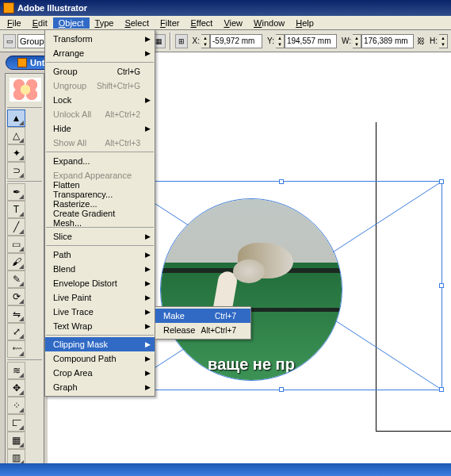  I want to click on menu-bar: FileEditObjectTypeSelectFilterEffectView…, so click(225, 23).